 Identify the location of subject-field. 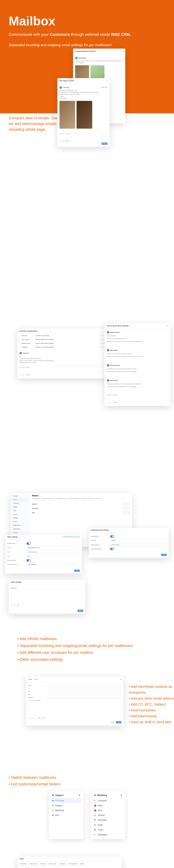
(84, 698).